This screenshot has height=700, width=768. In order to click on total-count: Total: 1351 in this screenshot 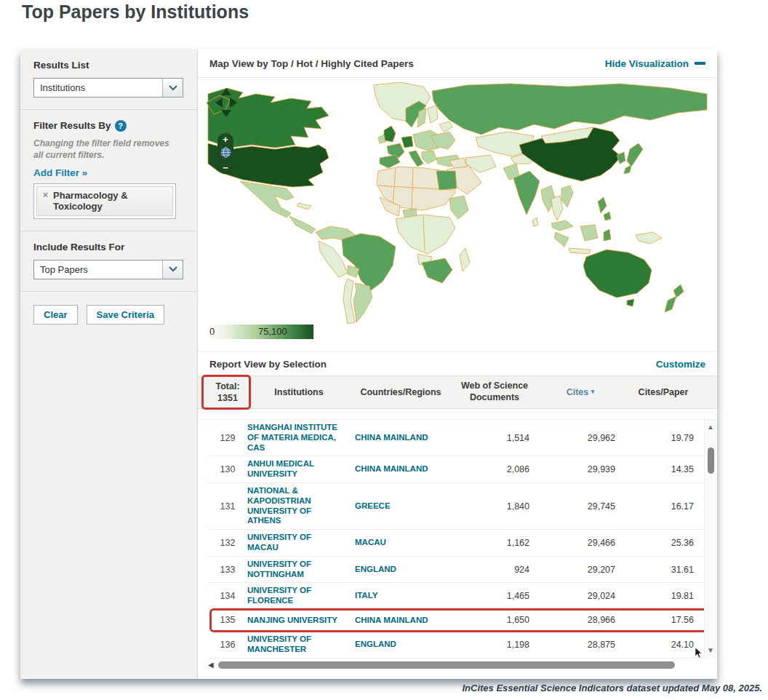, I will do `click(228, 393)`.